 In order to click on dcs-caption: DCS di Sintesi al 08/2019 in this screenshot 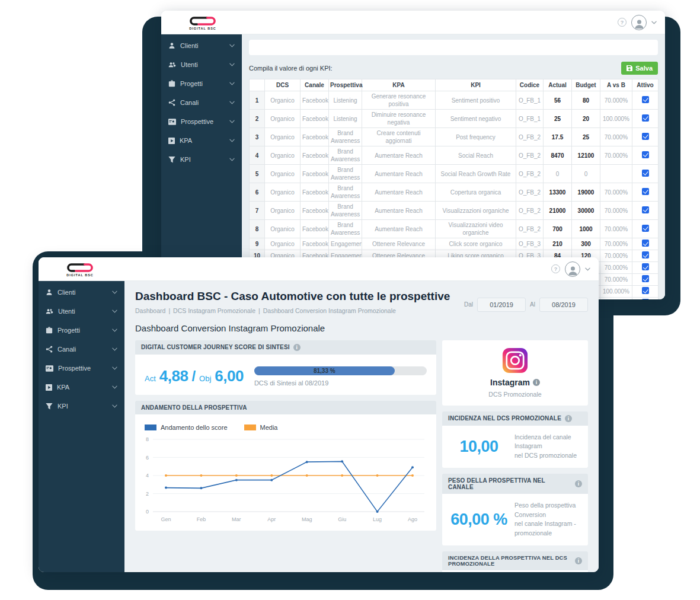, I will do `click(340, 383)`.